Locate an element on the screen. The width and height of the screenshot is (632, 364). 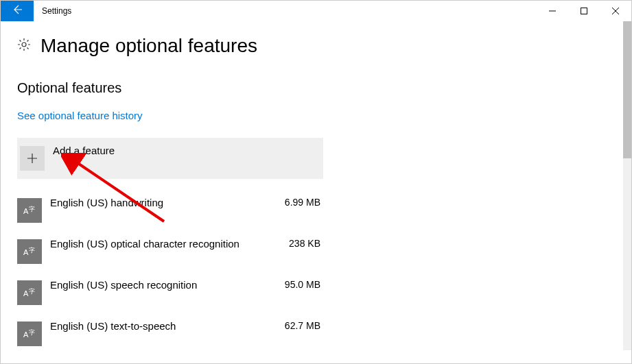
feature-row: A字 English (US) text-to-speech 62.7 MB is located at coordinates (170, 334).